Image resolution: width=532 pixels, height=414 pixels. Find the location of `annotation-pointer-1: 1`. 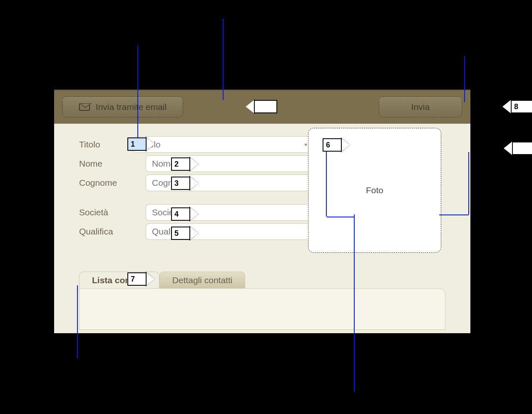

annotation-pointer-1: 1 is located at coordinates (141, 144).